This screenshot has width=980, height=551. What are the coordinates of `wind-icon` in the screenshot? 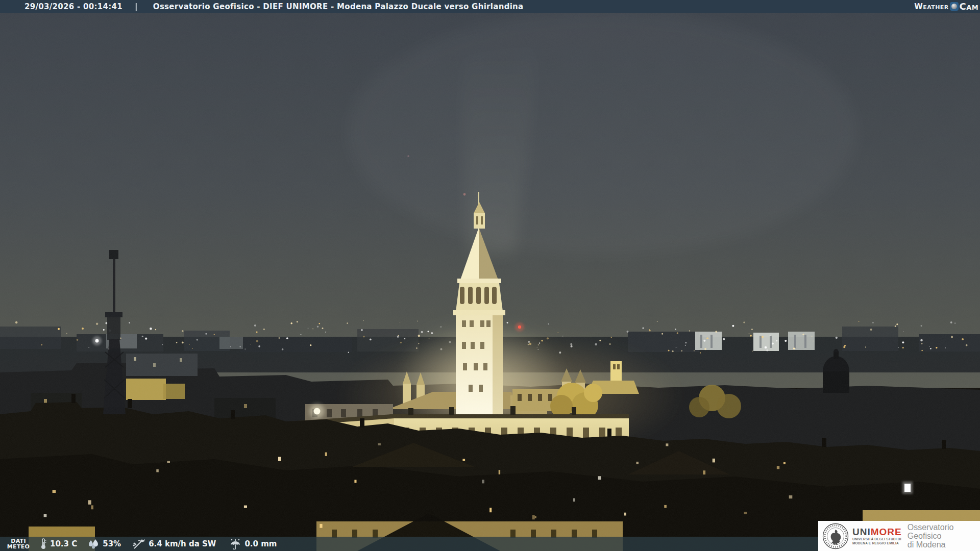 It's located at (139, 544).